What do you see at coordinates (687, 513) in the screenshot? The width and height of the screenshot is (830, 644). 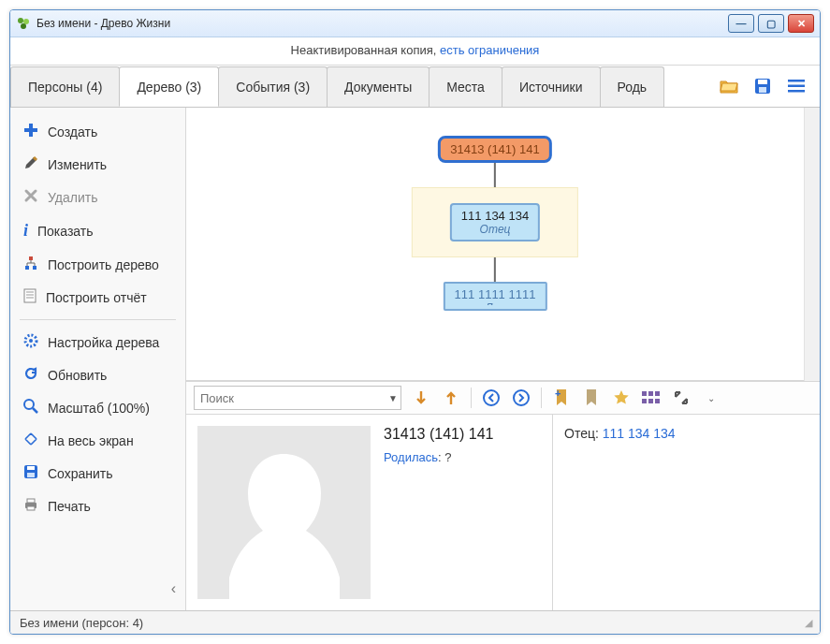 I see `relations-panel: Отец: 111 134 134` at bounding box center [687, 513].